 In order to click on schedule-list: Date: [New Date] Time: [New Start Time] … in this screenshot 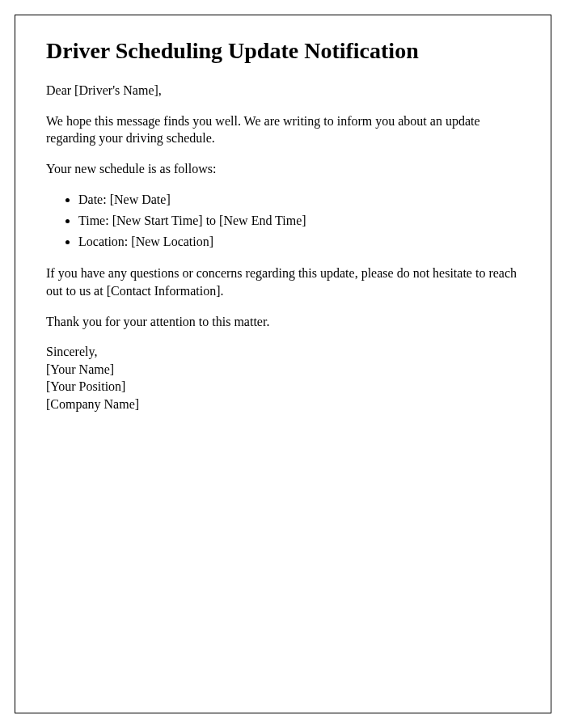, I will do `click(299, 221)`.